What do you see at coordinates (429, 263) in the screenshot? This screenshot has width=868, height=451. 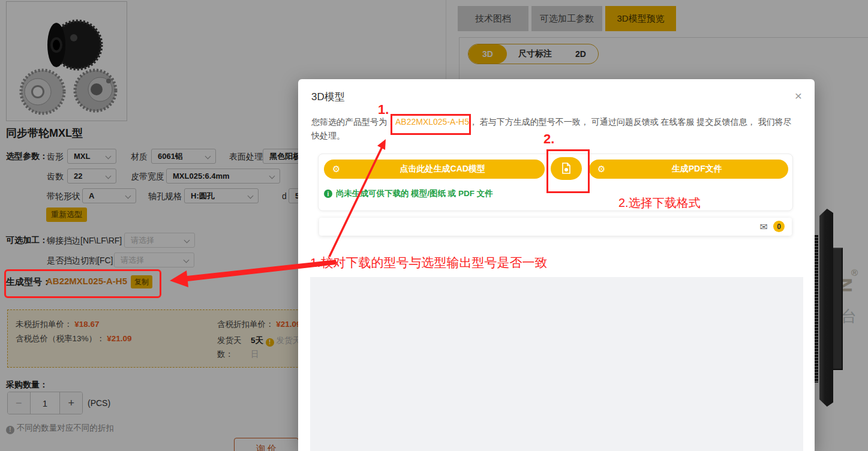 I see `annotation-step1-text: 1.校对下载的型号与选型输出型号是否一致` at bounding box center [429, 263].